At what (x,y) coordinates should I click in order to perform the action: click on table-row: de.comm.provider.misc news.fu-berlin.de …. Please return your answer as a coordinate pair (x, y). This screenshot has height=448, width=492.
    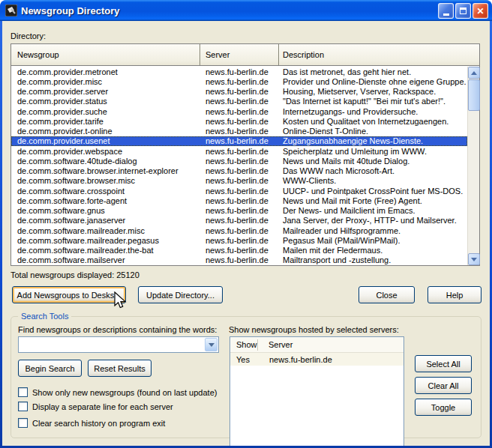
    Looking at the image, I should click on (239, 81).